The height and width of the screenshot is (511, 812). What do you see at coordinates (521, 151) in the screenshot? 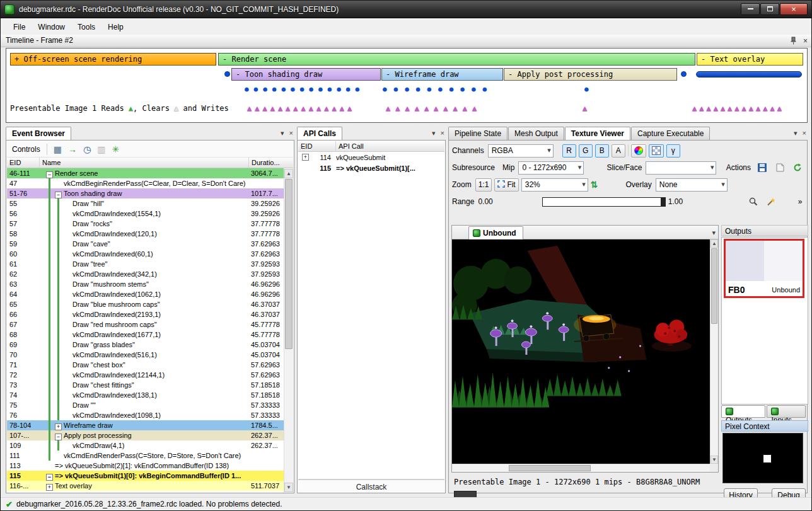
I see `channels-select: RGBA` at bounding box center [521, 151].